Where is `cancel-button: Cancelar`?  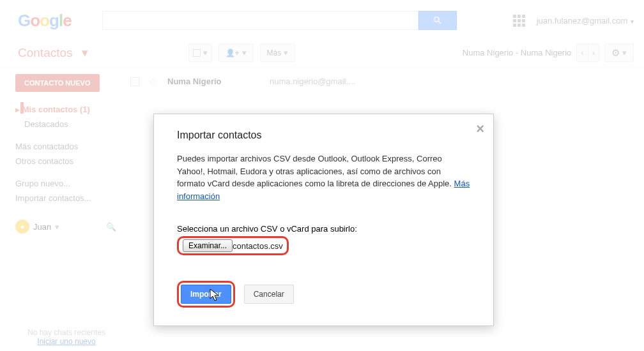 cancel-button: Cancelar is located at coordinates (269, 294).